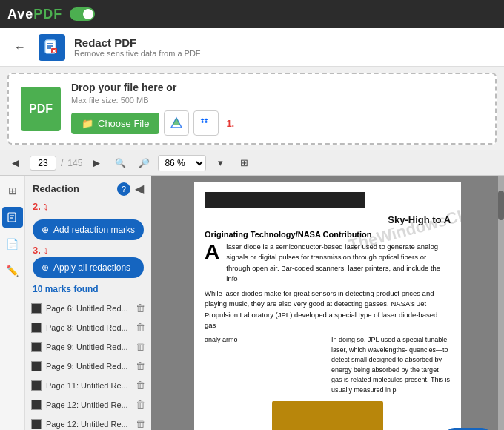 The image size is (504, 430). Describe the element at coordinates (328, 310) in the screenshot. I see `pdf-body-text-2: While laser diodes make for great sensor…` at that location.